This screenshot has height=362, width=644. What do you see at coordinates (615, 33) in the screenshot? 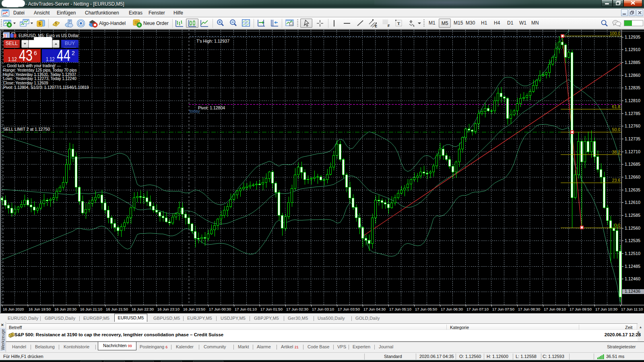
I see `svg-text: 100.0` at bounding box center [615, 33].